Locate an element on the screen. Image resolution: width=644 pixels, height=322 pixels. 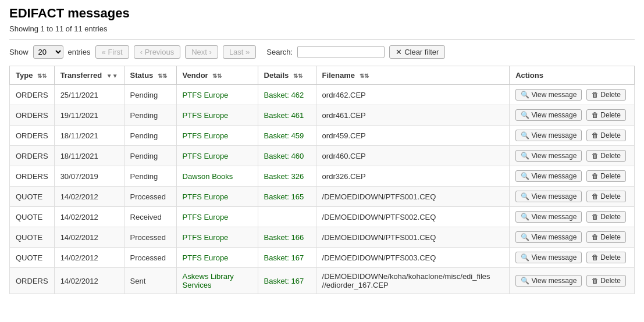
cell-details is located at coordinates (287, 217).